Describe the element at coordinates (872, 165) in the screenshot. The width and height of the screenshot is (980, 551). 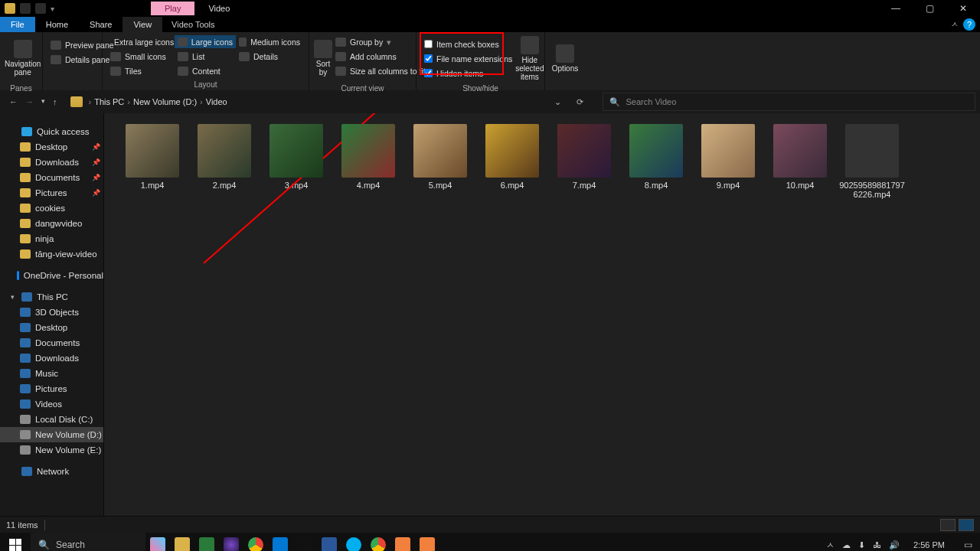
I see `file-item: 902595898817976226.mp4` at that location.